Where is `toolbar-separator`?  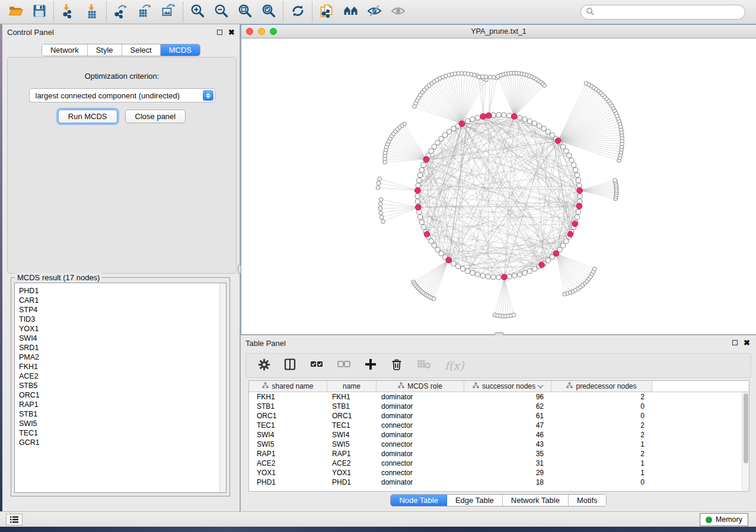 toolbar-separator is located at coordinates (53, 12).